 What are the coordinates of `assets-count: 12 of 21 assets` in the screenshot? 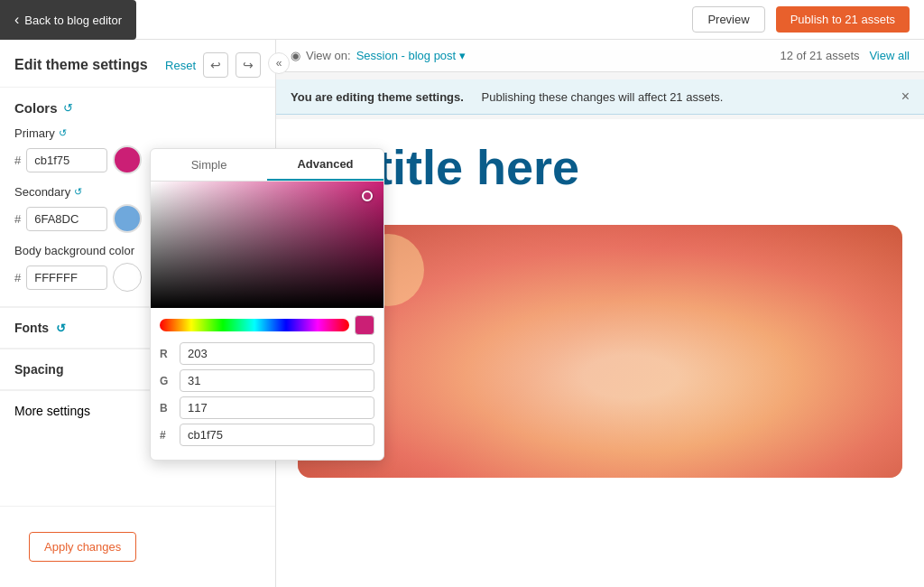 It's located at (819, 56).